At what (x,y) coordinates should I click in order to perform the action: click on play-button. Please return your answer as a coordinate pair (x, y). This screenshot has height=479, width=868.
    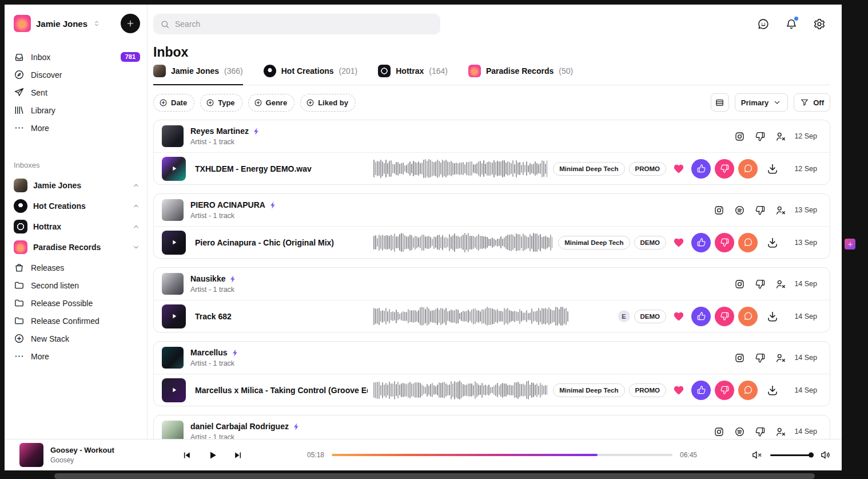
    Looking at the image, I should click on (213, 456).